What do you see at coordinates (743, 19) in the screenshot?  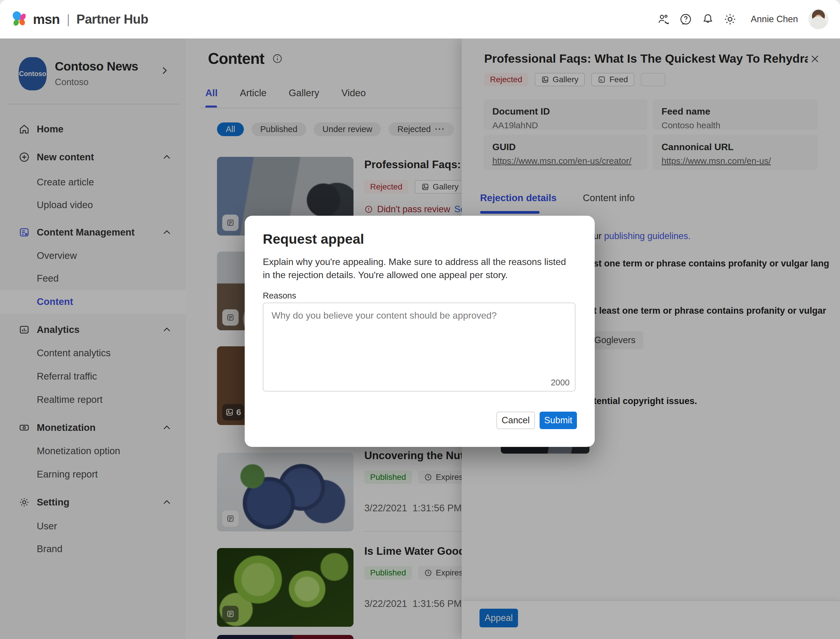 I see `header-actions: Annie Chen` at bounding box center [743, 19].